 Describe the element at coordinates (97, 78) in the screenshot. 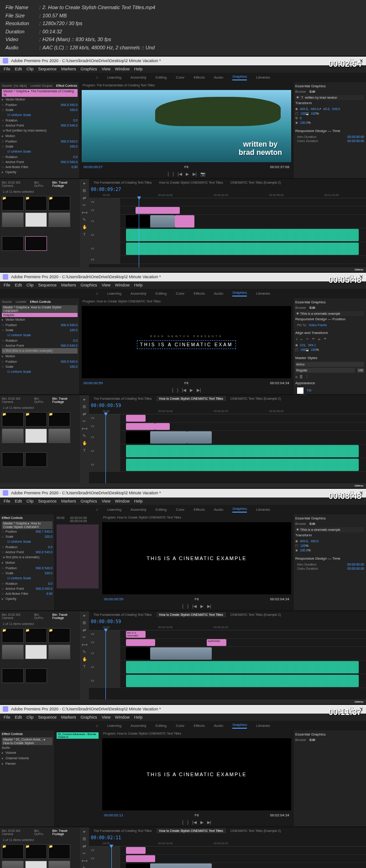

I see `home-icon: ⌂` at that location.